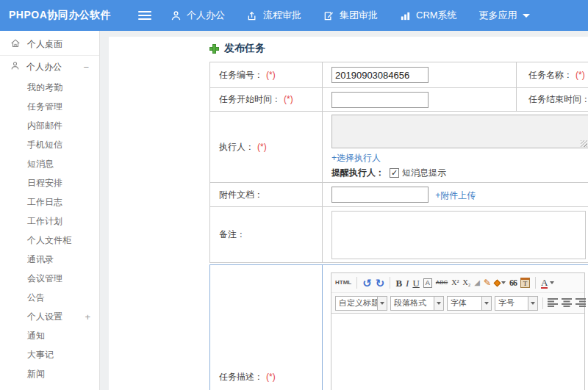  I want to click on sidebar-item-announcement: 公告, so click(50, 297).